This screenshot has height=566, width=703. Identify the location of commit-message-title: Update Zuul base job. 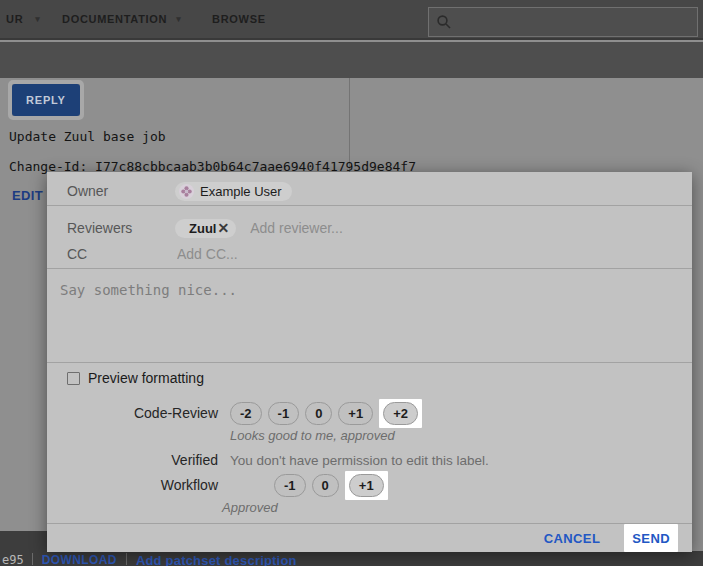
(88, 136).